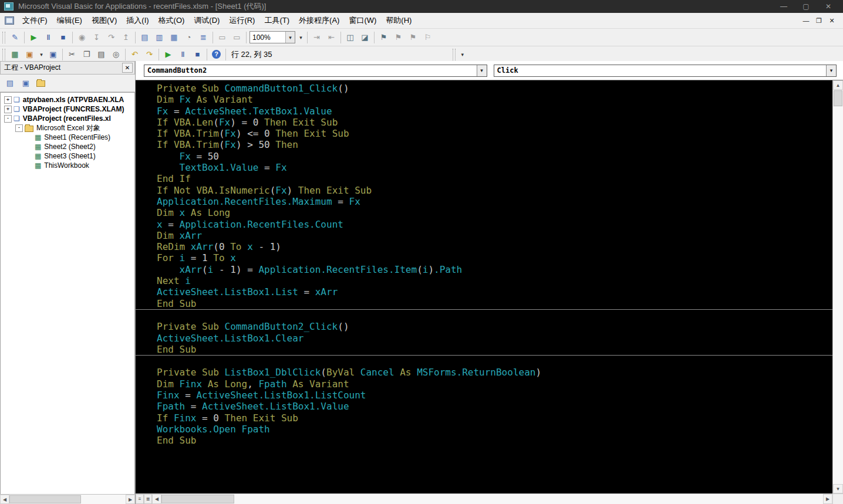 This screenshot has height=504, width=843. Describe the element at coordinates (63, 38) in the screenshot. I see `reset-button: ■` at that location.